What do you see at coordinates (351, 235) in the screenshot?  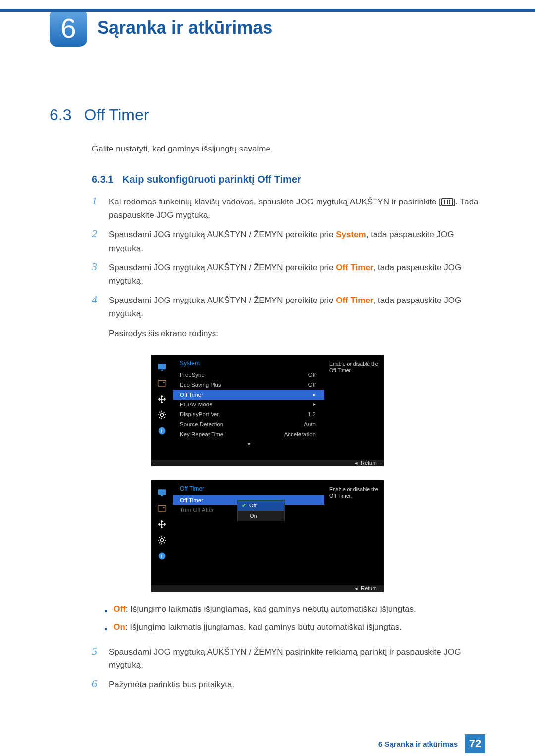 I see `highlight-system: System` at bounding box center [351, 235].